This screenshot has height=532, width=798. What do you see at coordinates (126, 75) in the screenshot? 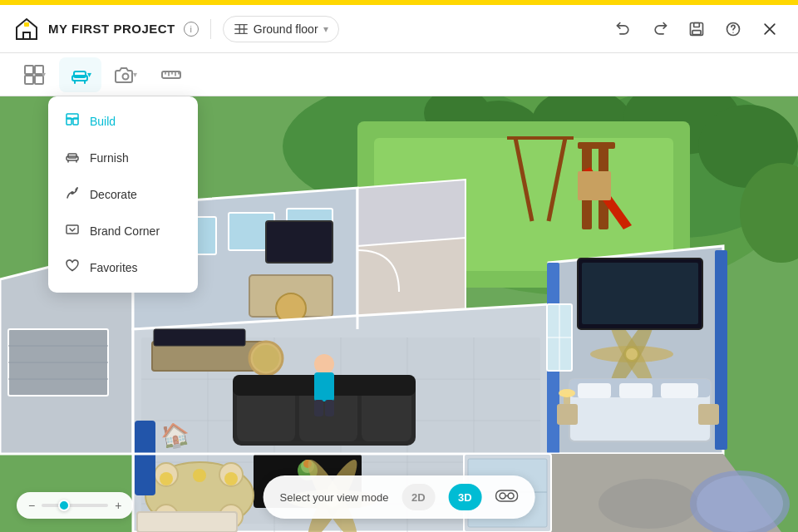
I see `toolbar-item-camera: ▾` at bounding box center [126, 75].